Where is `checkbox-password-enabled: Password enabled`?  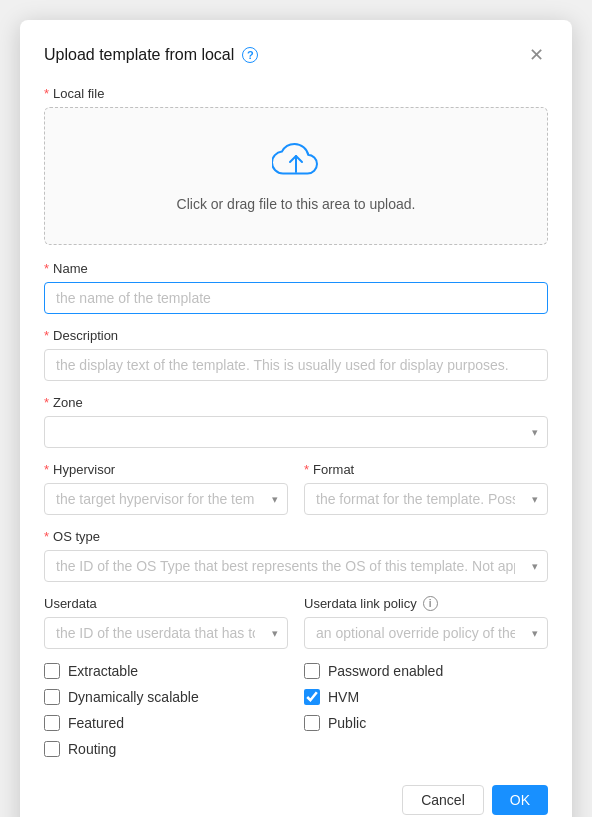 checkbox-password-enabled: Password enabled is located at coordinates (426, 671).